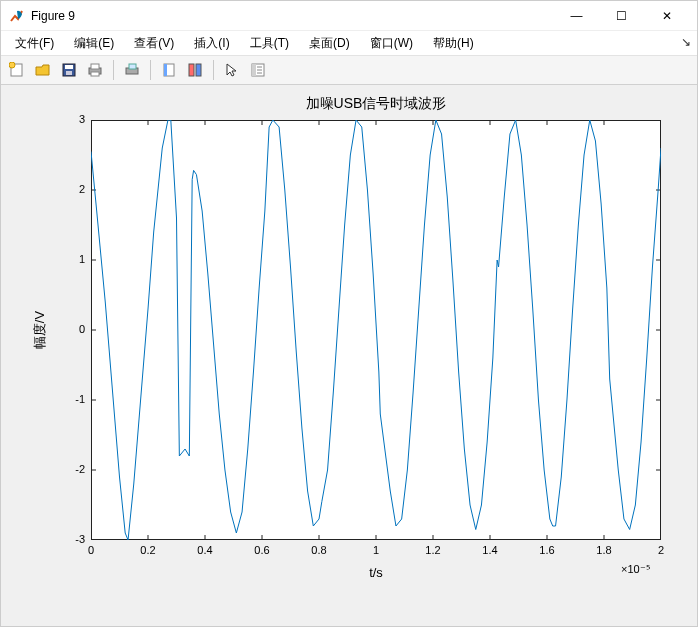 This screenshot has height=627, width=698. What do you see at coordinates (454, 44) in the screenshot?
I see `menu-help: 帮助(H)` at bounding box center [454, 44].